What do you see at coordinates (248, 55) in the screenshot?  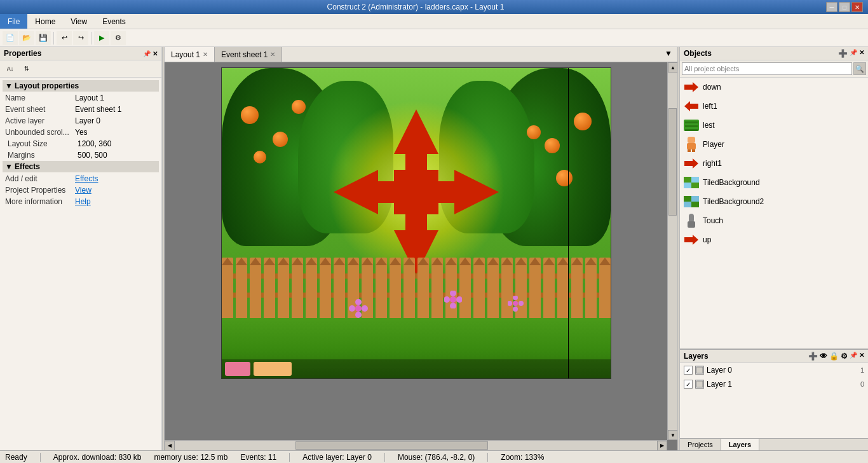 I see `tab-eventsheet1: Event sheet 1 ✕` at bounding box center [248, 55].